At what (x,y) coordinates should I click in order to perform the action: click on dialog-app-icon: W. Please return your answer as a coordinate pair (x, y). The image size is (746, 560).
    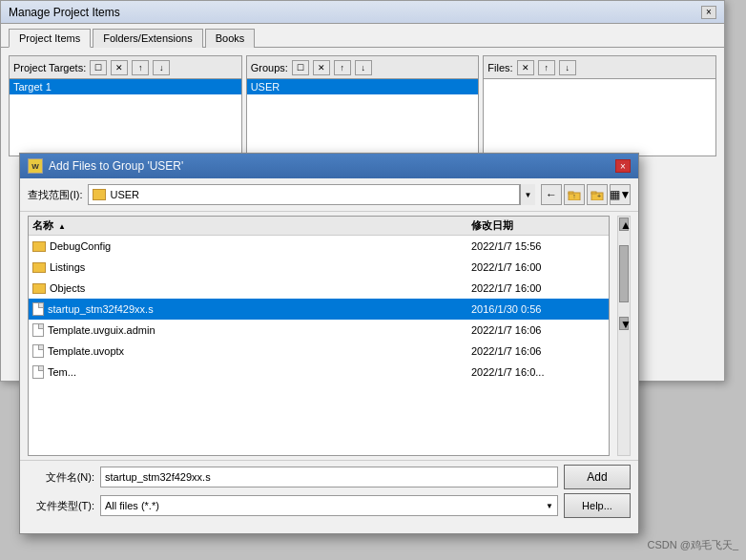
    Looking at the image, I should click on (35, 166).